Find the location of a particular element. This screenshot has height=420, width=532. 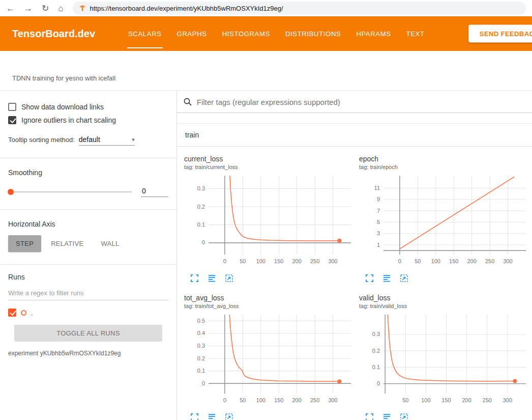

tab-histograms: HISTOGRAMS is located at coordinates (246, 34).